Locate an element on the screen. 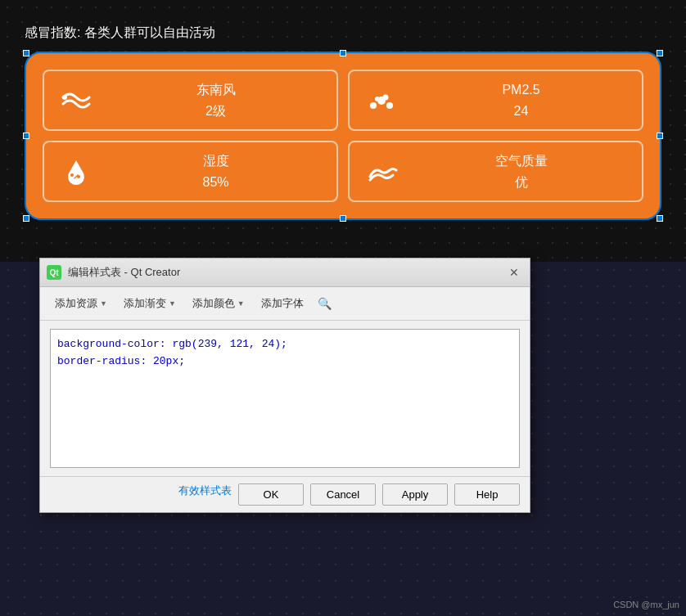  ok-button: OK is located at coordinates (271, 494).